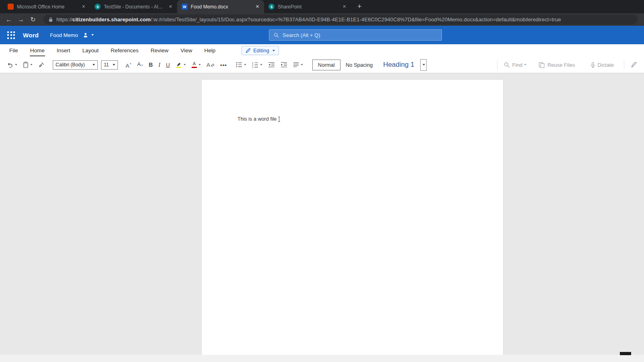 The image size is (644, 362). I want to click on font-color-icon: A, so click(194, 65).